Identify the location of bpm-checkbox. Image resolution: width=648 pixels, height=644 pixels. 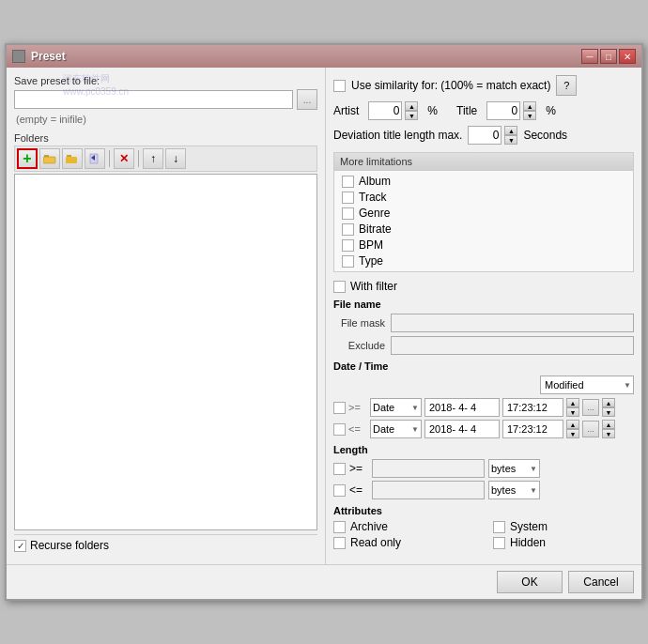
(347, 246).